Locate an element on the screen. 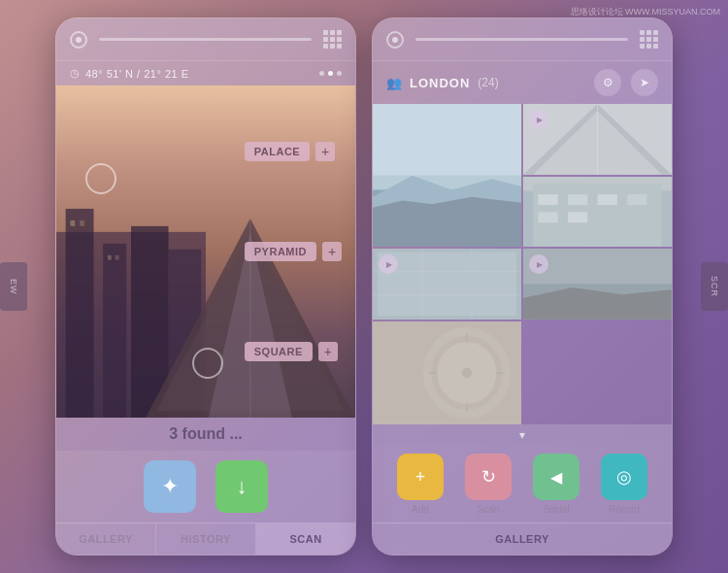 The image size is (728, 573). scan-button: ↻ is located at coordinates (488, 477).